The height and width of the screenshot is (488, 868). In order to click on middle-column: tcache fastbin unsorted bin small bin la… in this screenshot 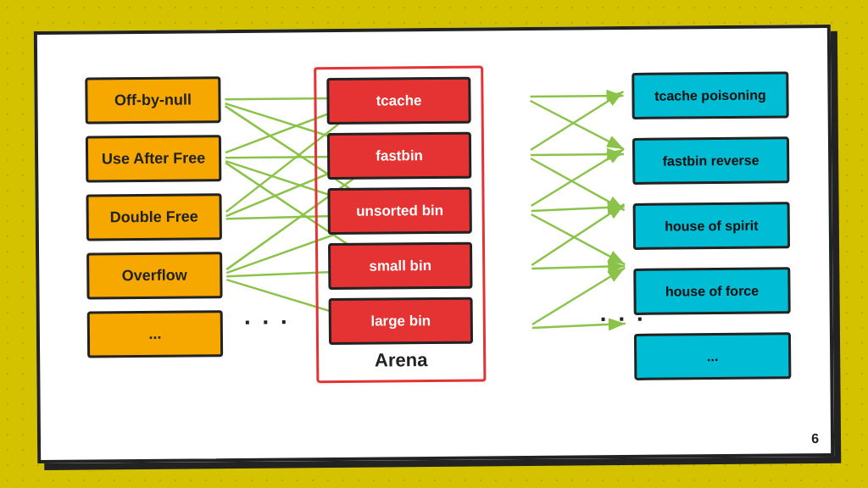, I will do `click(400, 211)`.